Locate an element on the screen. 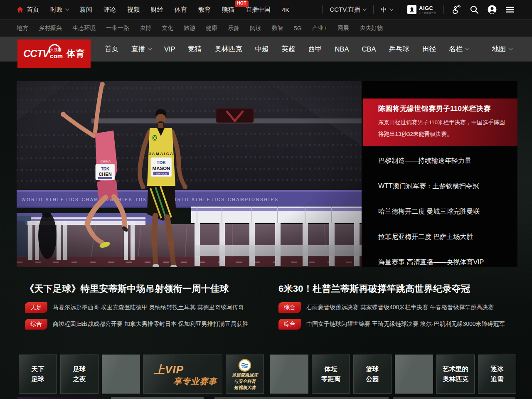 The width and height of the screenshot is (532, 399). news-section: 《天下足球》特里安蒂斯中场吊射领衔一周十佳球 天足 马夏尔远赴墨西哥 埃里克森登… is located at coordinates (267, 309).